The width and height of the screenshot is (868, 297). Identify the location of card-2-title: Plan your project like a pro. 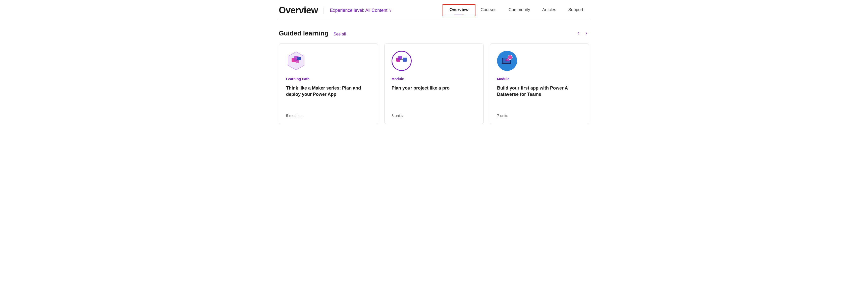
(434, 88).